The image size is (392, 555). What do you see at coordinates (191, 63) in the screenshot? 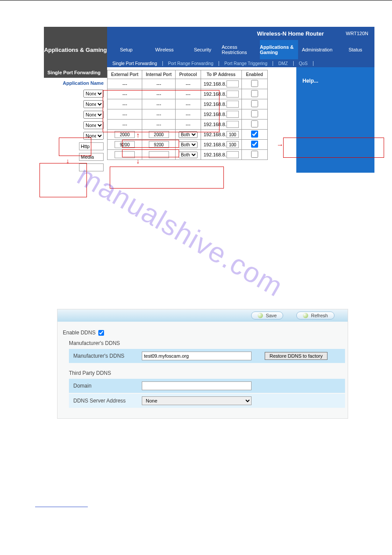
I see `subnav-port-range: Port Range Forwarding` at bounding box center [191, 63].